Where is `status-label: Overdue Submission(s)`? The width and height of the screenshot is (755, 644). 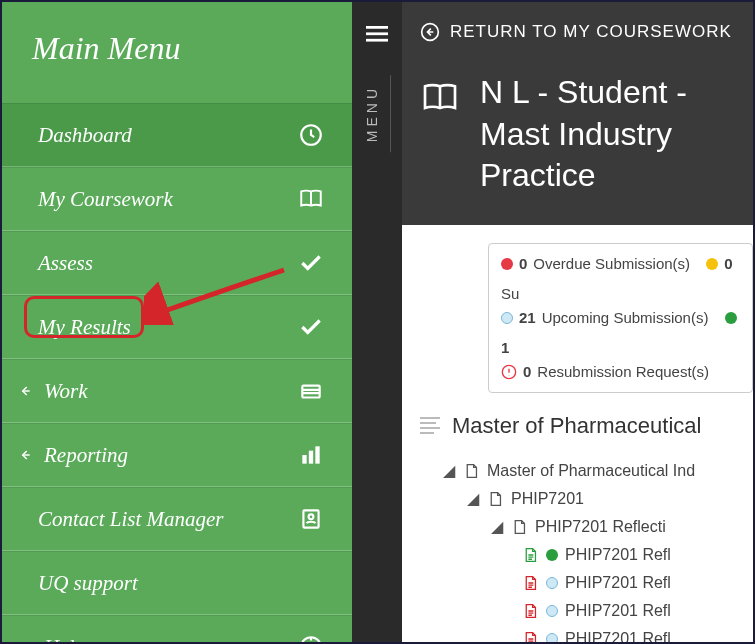 status-label: Overdue Submission(s) is located at coordinates (612, 264).